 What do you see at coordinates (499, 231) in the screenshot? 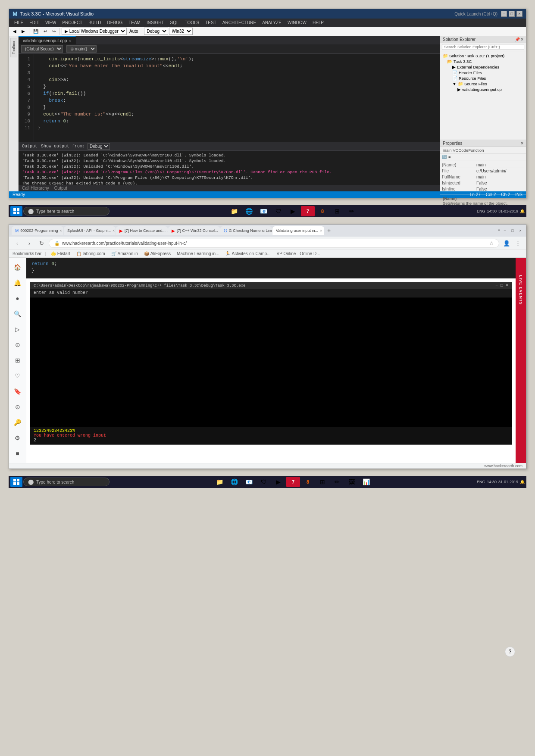
I see `minimize-win-icon: ≡` at bounding box center [499, 231].